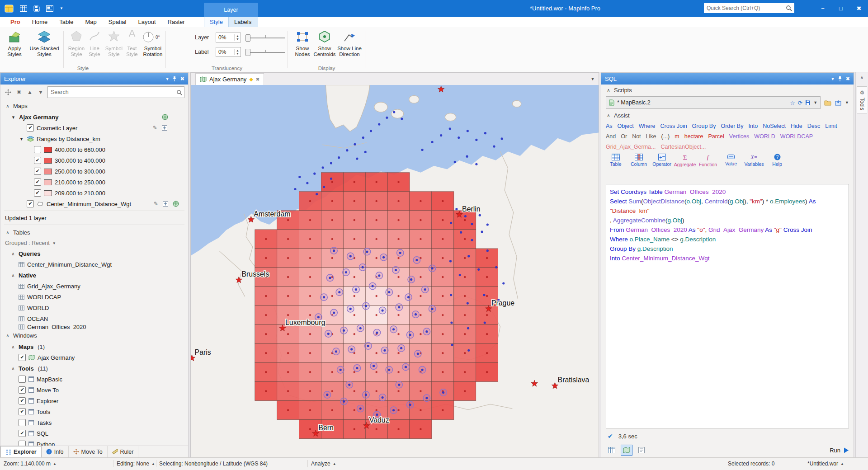  What do you see at coordinates (94, 79) in the screenshot?
I see `explorer-panel-header: Explorer ▾ ✖` at bounding box center [94, 79].